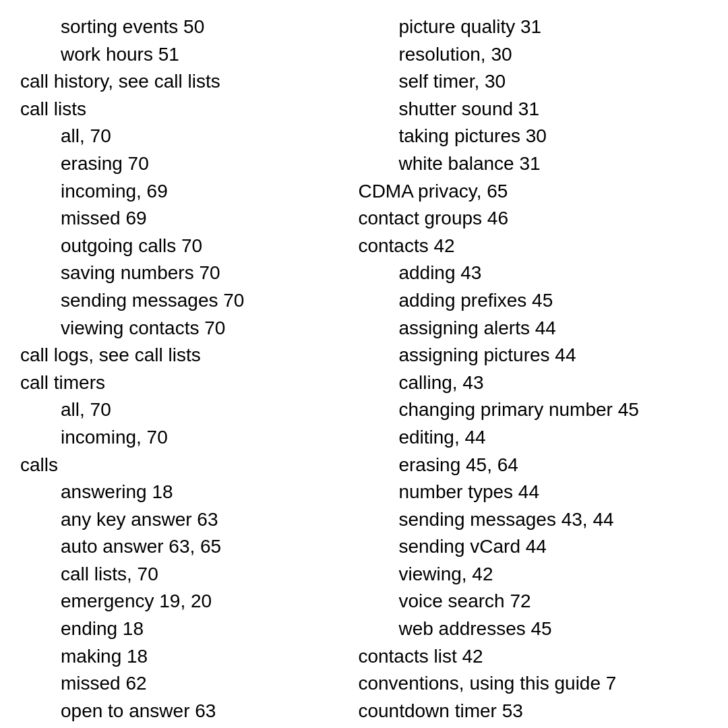 The image size is (728, 728). Describe the element at coordinates (179, 712) in the screenshot. I see `index-entry: open to answer 63` at that location.